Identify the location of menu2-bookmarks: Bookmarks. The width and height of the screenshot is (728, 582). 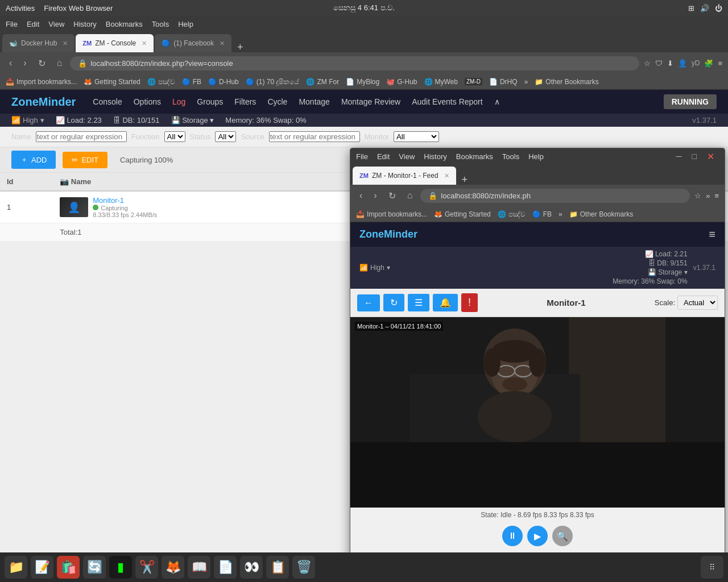
(474, 157).